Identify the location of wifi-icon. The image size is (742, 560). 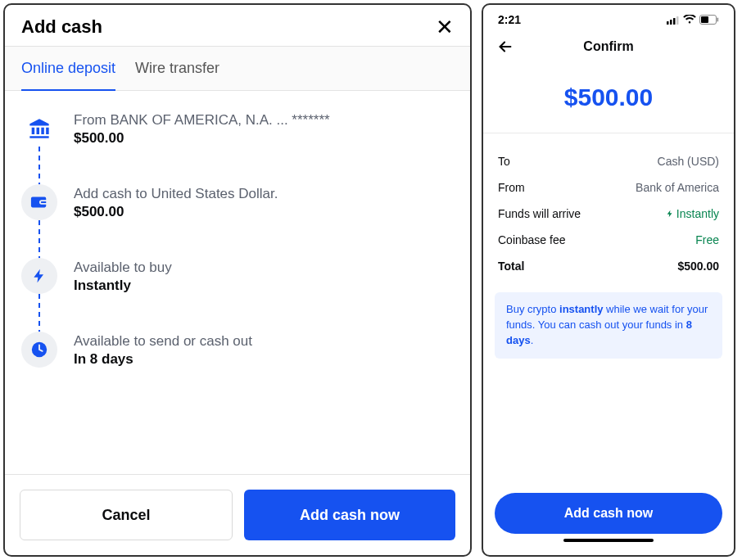
(690, 20).